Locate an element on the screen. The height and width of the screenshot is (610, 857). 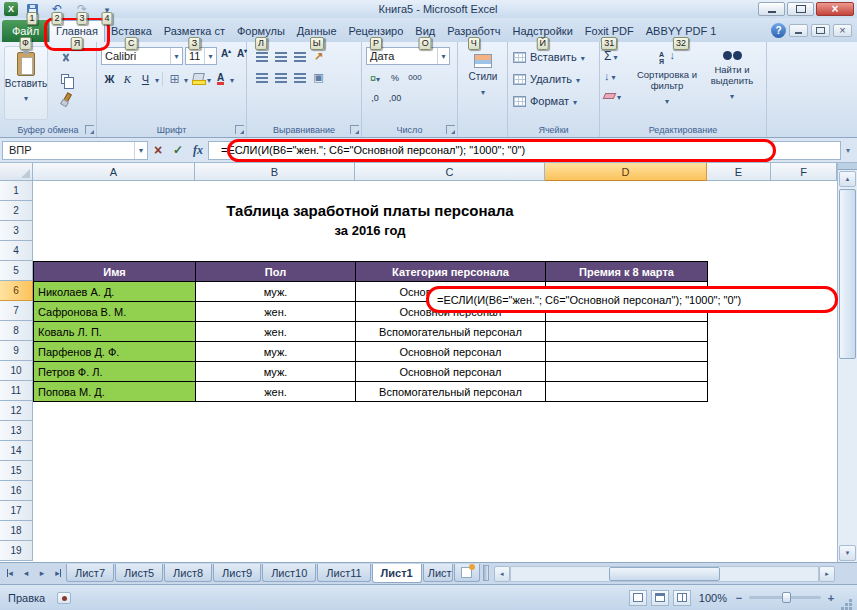
autosum-button is located at coordinates (612, 56).